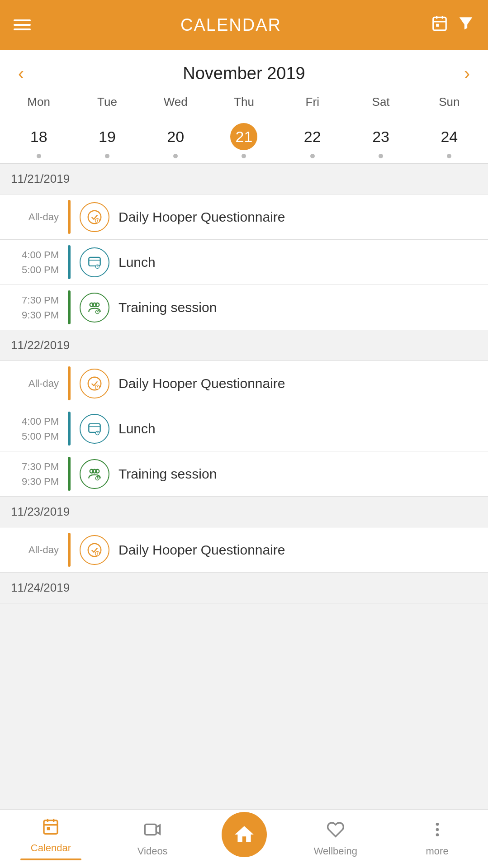  What do you see at coordinates (453, 25) in the screenshot?
I see `header-actions` at bounding box center [453, 25].